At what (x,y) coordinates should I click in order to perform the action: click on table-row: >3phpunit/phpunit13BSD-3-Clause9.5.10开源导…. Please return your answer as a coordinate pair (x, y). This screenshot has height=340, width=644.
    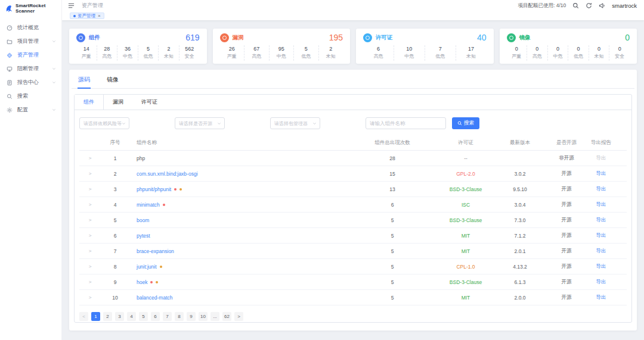
    Looking at the image, I should click on (353, 189).